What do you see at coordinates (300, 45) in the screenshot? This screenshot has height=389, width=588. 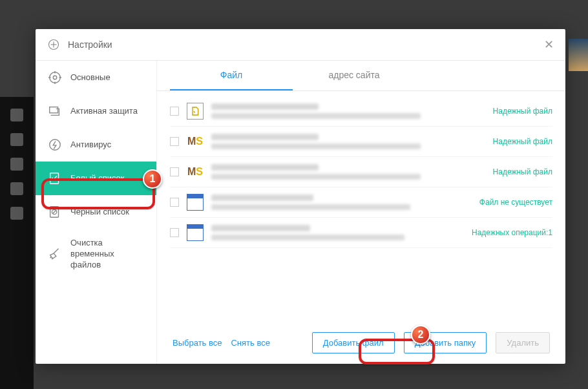 I see `dialog-header: Настройки ✕` at bounding box center [300, 45].